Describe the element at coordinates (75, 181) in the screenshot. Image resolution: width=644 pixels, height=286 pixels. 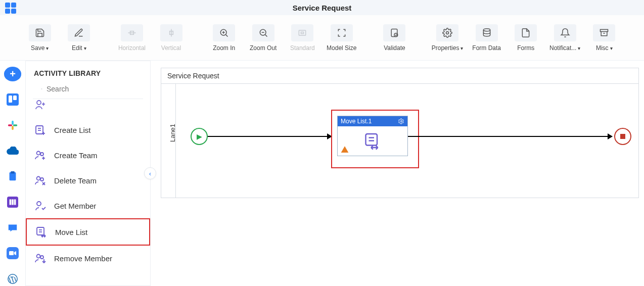
I see `list-item-label: Delete Team` at that location.